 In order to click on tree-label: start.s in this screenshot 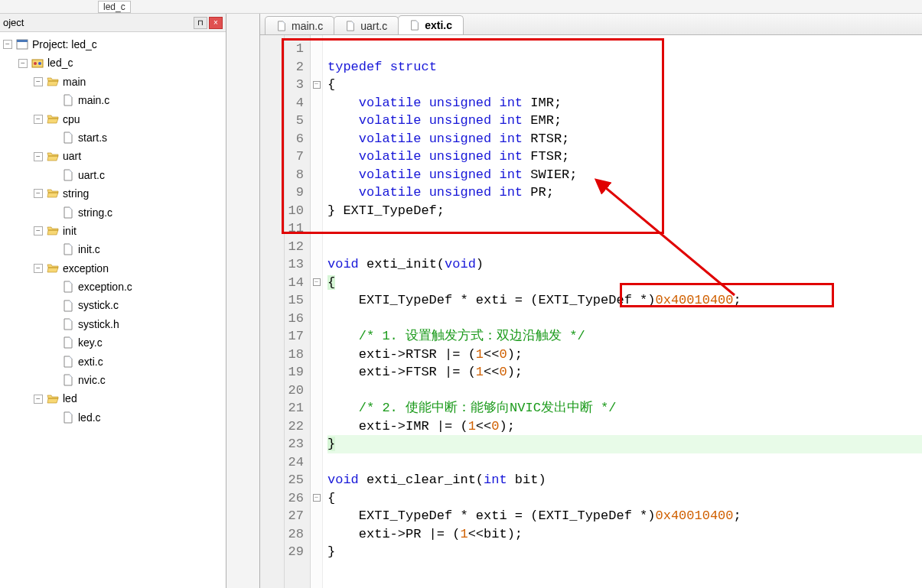, I will do `click(93, 138)`.